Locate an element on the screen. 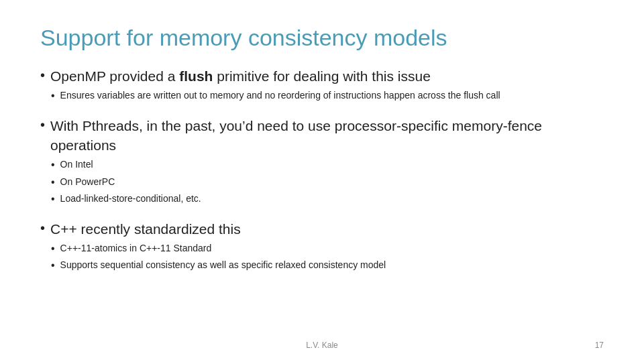 The height and width of the screenshot is (362, 644). sub-text-pthreads-3: Load-linked-store-conditional, etc. is located at coordinates (332, 198).